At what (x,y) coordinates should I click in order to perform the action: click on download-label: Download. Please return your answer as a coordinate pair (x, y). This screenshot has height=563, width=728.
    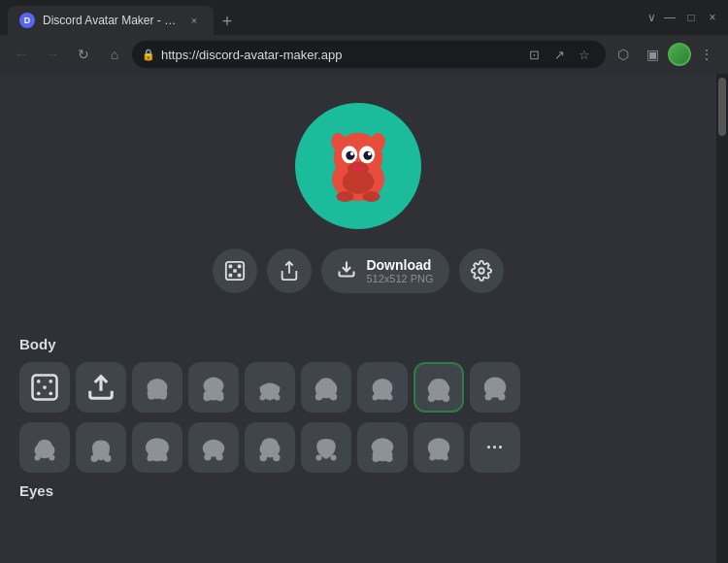
    Looking at the image, I should click on (400, 266).